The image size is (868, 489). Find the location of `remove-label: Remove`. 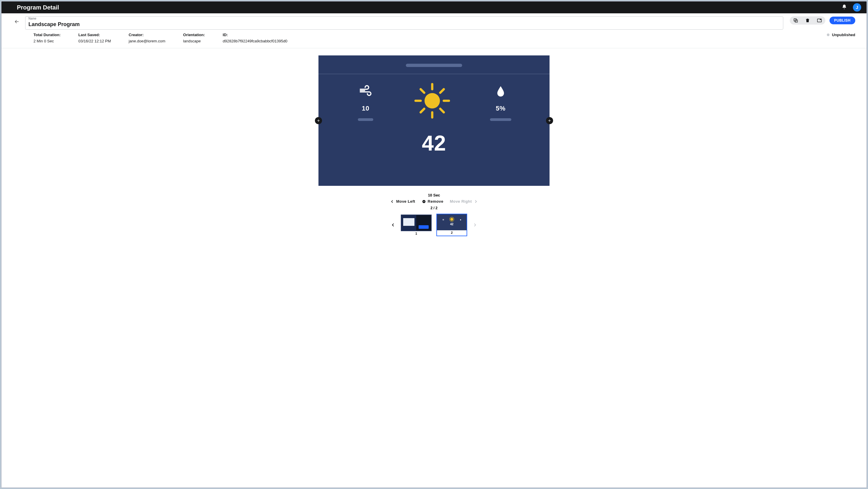

remove-label: Remove is located at coordinates (436, 202).